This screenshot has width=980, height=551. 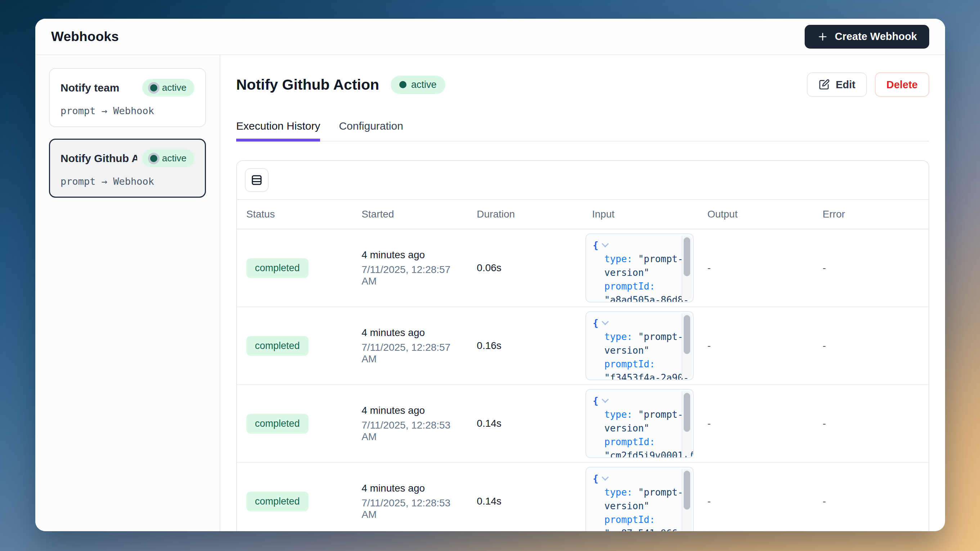 What do you see at coordinates (127, 88) in the screenshot?
I see `webhook-item-header: Notify team active` at bounding box center [127, 88].